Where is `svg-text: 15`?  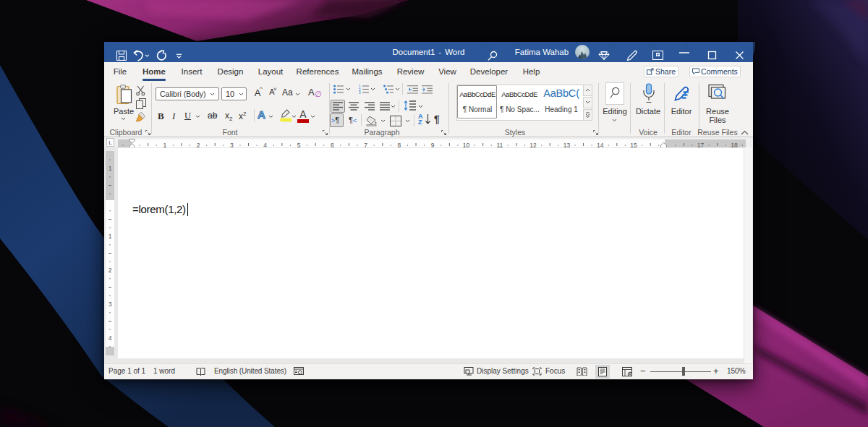
svg-text: 15 is located at coordinates (634, 145).